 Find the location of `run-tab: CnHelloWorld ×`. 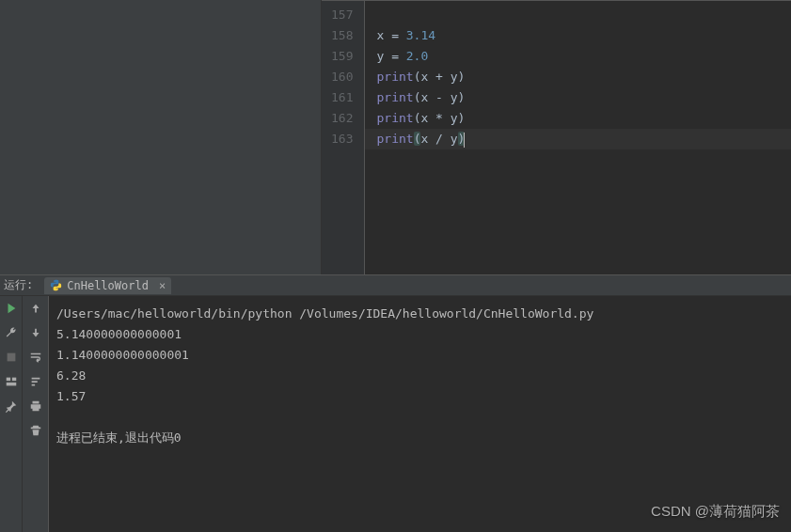

run-tab: CnHelloWorld × is located at coordinates (107, 286).